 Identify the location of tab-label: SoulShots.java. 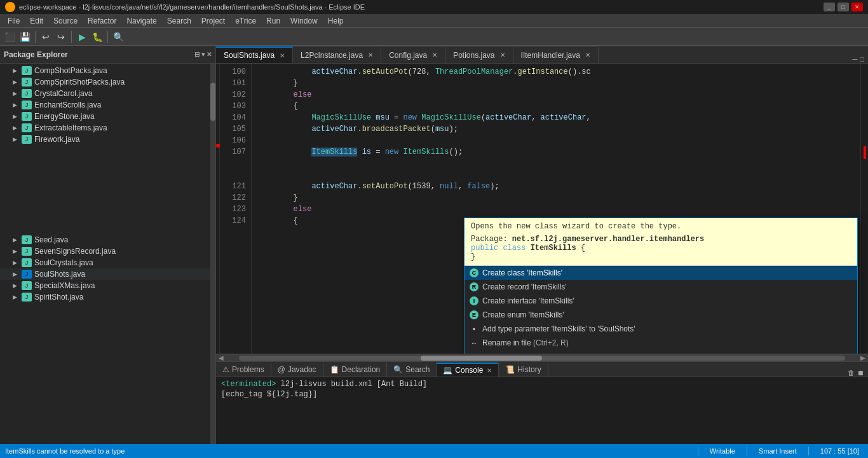
(249, 55).